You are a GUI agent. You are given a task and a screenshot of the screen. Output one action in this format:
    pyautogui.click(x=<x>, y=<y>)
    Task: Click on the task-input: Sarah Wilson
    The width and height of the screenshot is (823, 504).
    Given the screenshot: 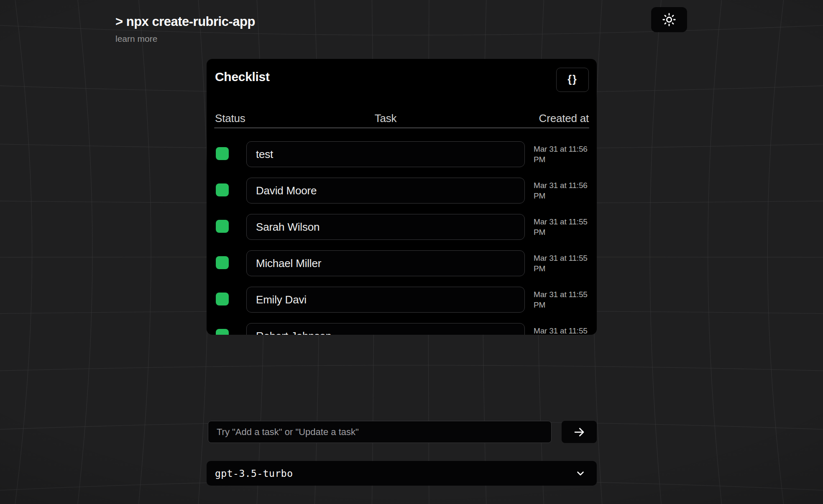 What is the action you would take?
    pyautogui.click(x=386, y=227)
    